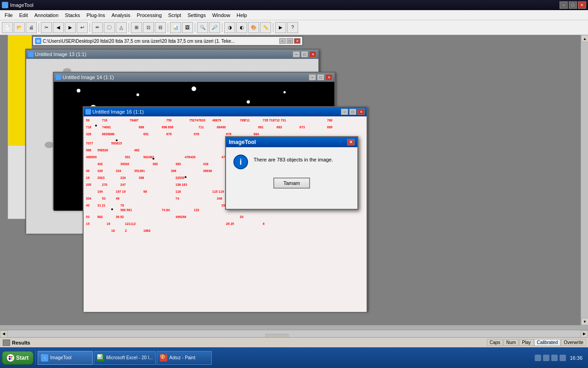 This screenshot has height=368, width=588. I want to click on menu-window: Window, so click(221, 15).